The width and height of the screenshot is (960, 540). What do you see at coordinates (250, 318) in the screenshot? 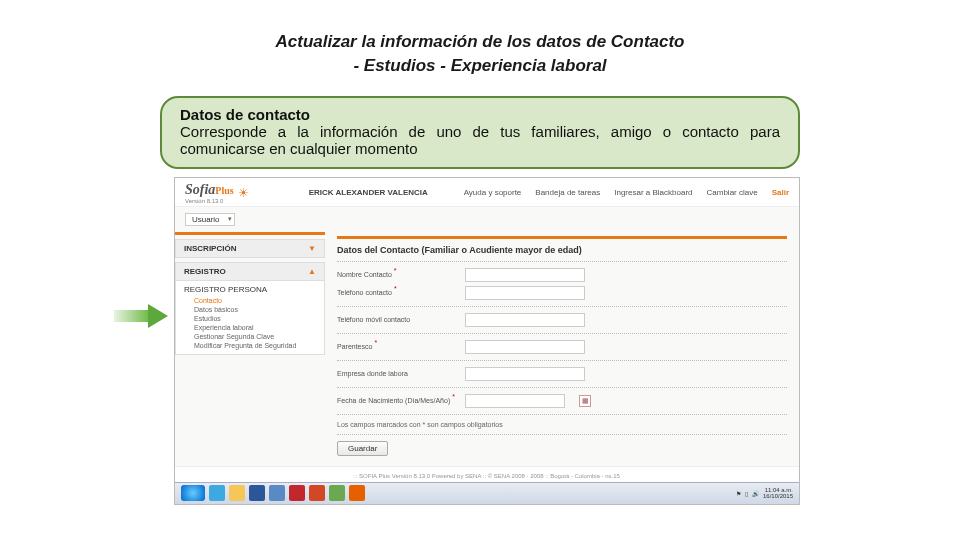
I see `sidebar-item-estudios: Estudios` at bounding box center [250, 318].